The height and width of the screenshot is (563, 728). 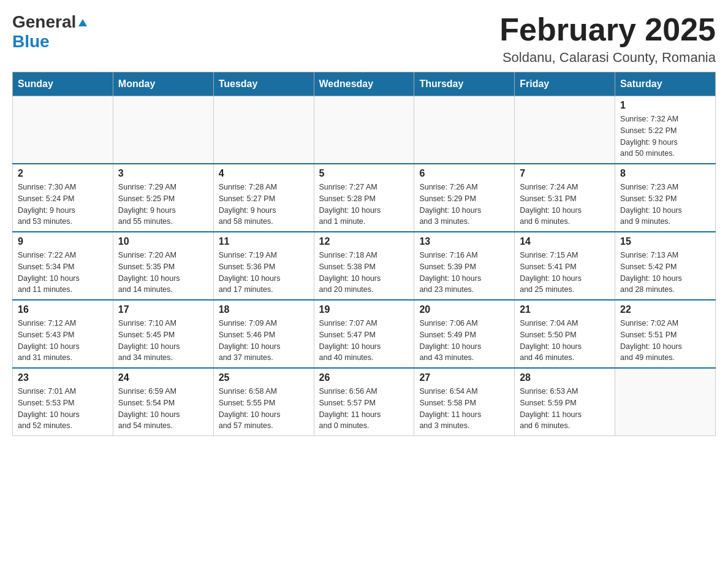 What do you see at coordinates (364, 39) in the screenshot?
I see `page-header: General Blue February 2025 Soldanu, Cala…` at bounding box center [364, 39].